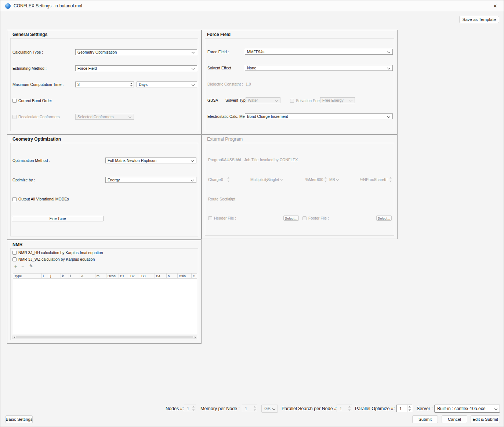 The height and width of the screenshot is (427, 504). What do you see at coordinates (105, 337) in the screenshot?
I see `horizontal-scrollbar` at bounding box center [105, 337].